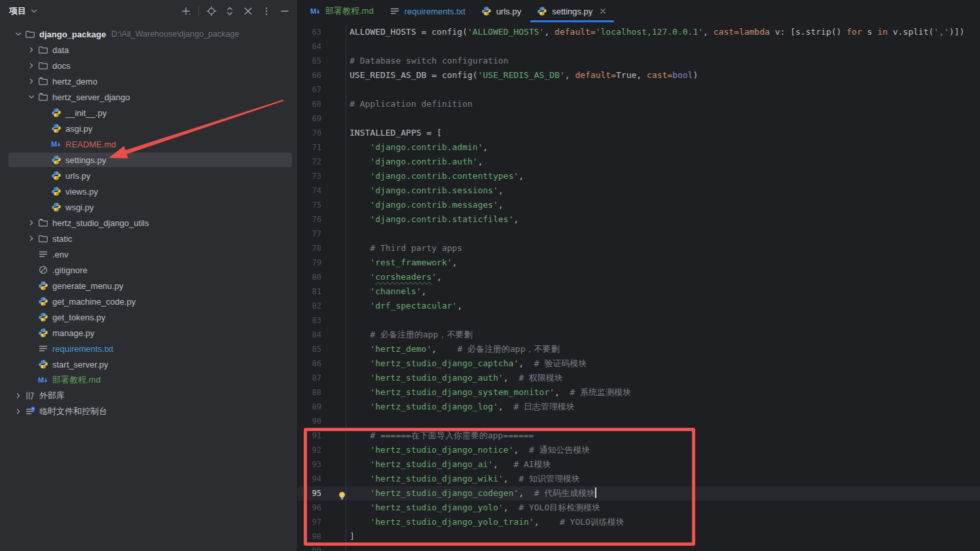 The height and width of the screenshot is (551, 980). I want to click on line-number: 73, so click(322, 176).